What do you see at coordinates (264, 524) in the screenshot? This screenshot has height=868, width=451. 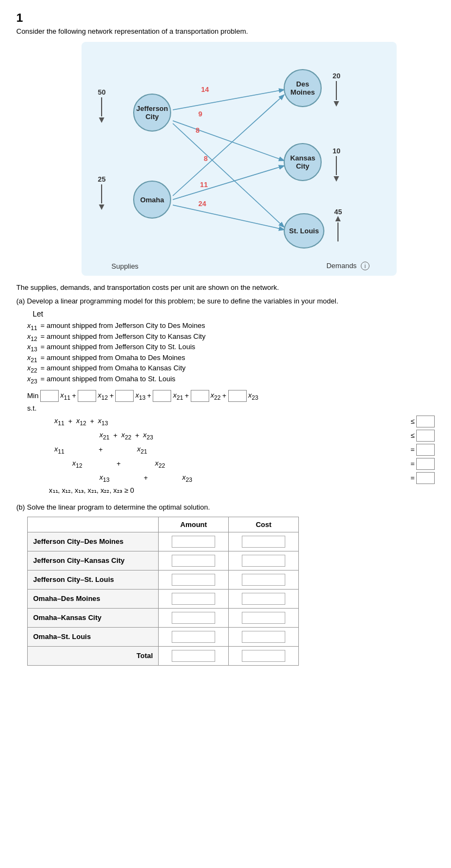 I see `col-header-cost: Cost` at bounding box center [264, 524].